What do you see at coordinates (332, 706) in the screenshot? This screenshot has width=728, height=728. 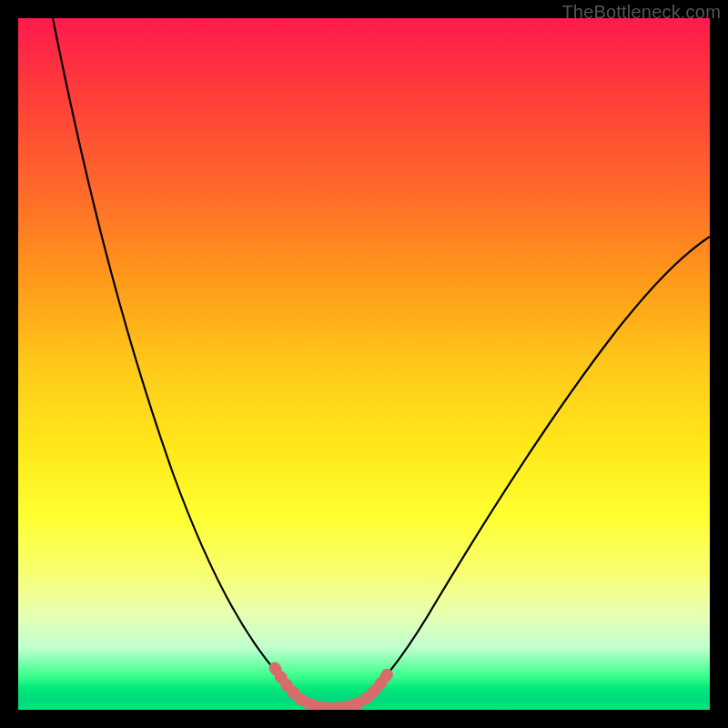 I see `highlight-center` at bounding box center [332, 706].